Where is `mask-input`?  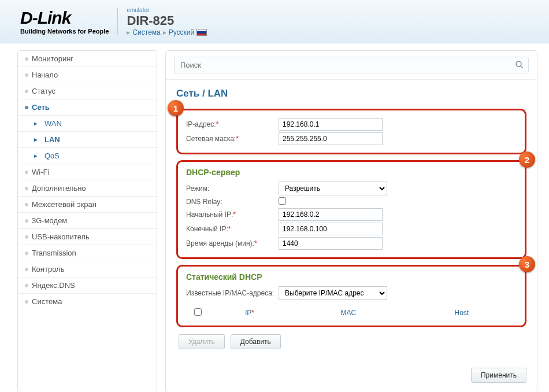
mask-input is located at coordinates (331, 139).